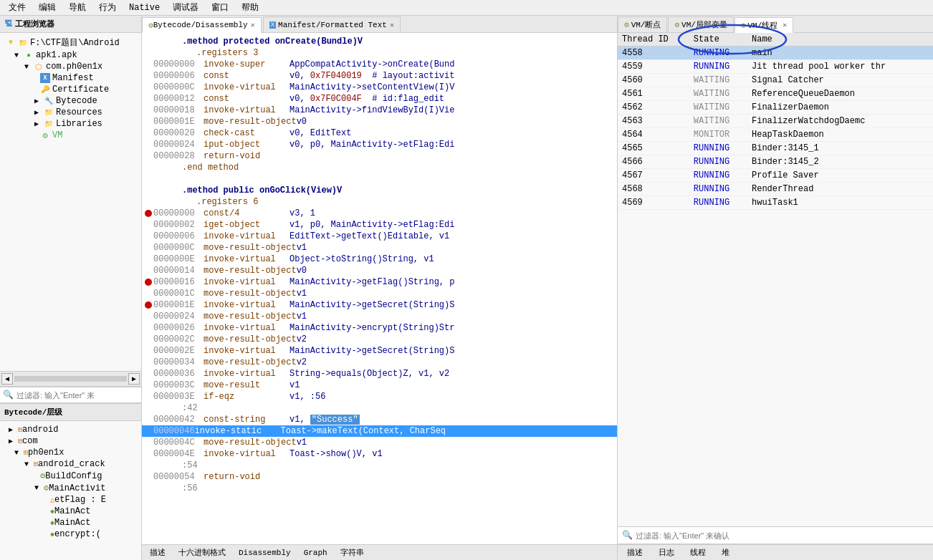 The width and height of the screenshot is (933, 560). What do you see at coordinates (775, 95) in the screenshot?
I see `table-row: 4561 WAITING ReferenceQueueDaemon` at bounding box center [775, 95].